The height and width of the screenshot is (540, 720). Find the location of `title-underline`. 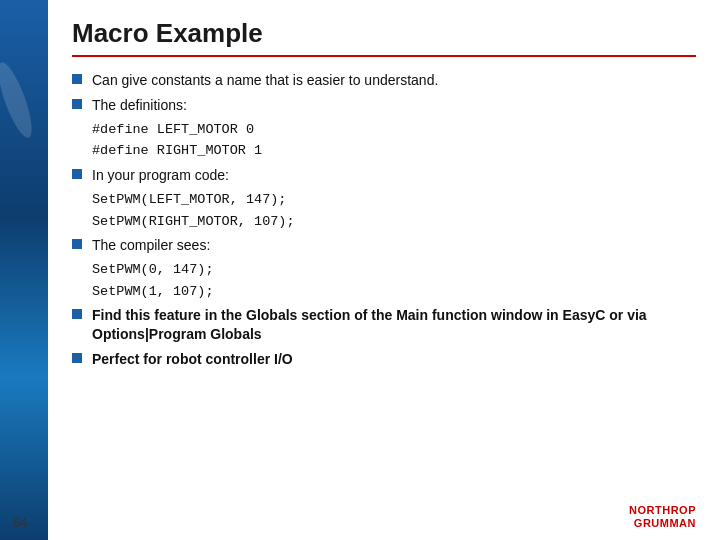

title-underline is located at coordinates (384, 56).